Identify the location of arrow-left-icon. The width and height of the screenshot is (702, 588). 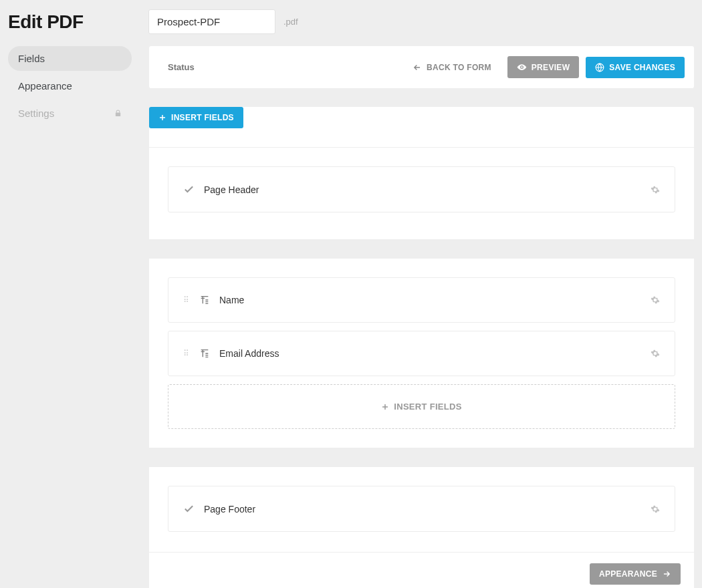
(417, 67).